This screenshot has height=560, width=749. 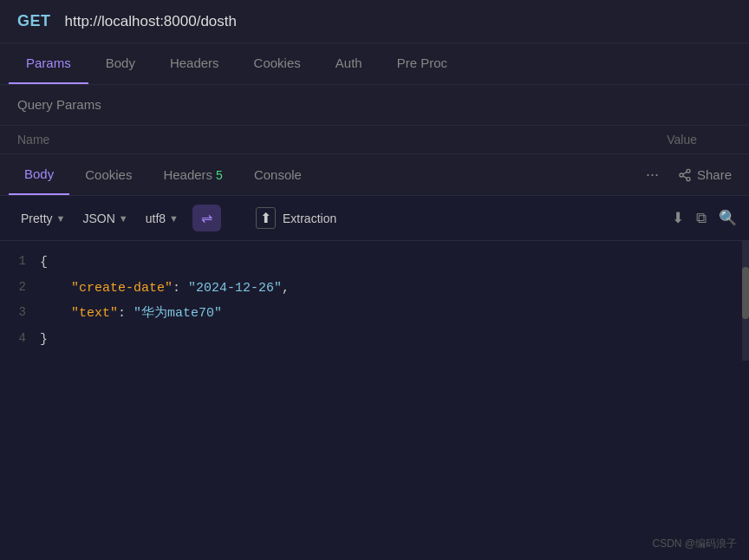 What do you see at coordinates (94, 314) in the screenshot?
I see `key-text: "text"` at bounding box center [94, 314].